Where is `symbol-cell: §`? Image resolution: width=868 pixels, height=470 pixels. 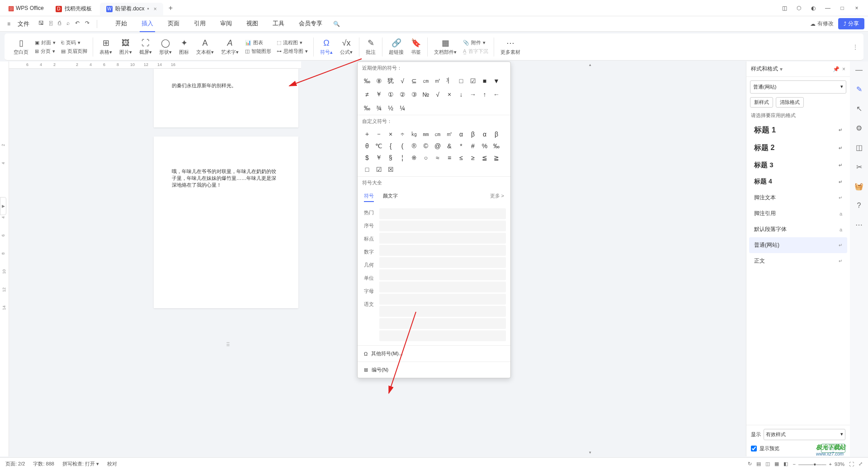
symbol-cell: § is located at coordinates (391, 158).